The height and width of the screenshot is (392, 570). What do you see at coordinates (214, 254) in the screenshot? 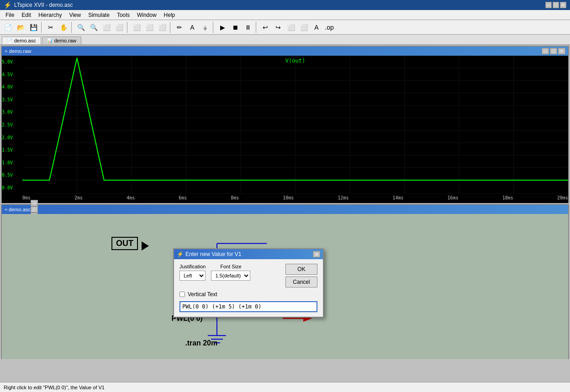
I see `dialog-title-text: Enter new Value for V1` at bounding box center [214, 254].